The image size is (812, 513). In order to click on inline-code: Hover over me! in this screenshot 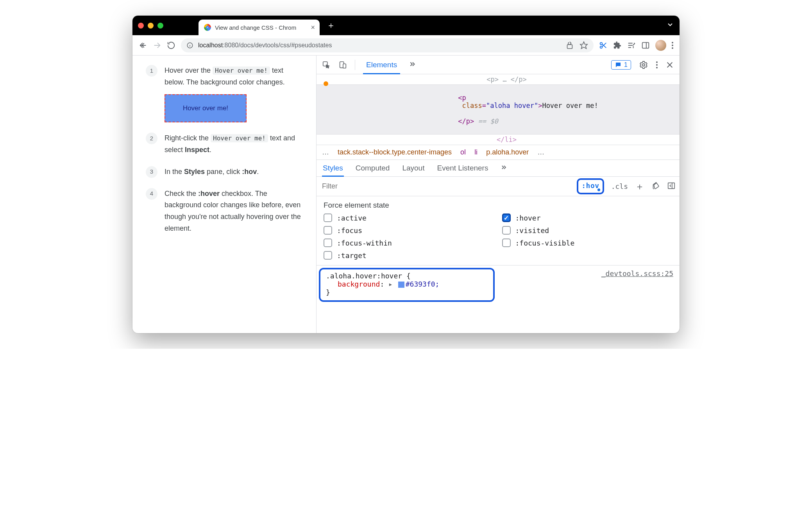, I will do `click(239, 138)`.